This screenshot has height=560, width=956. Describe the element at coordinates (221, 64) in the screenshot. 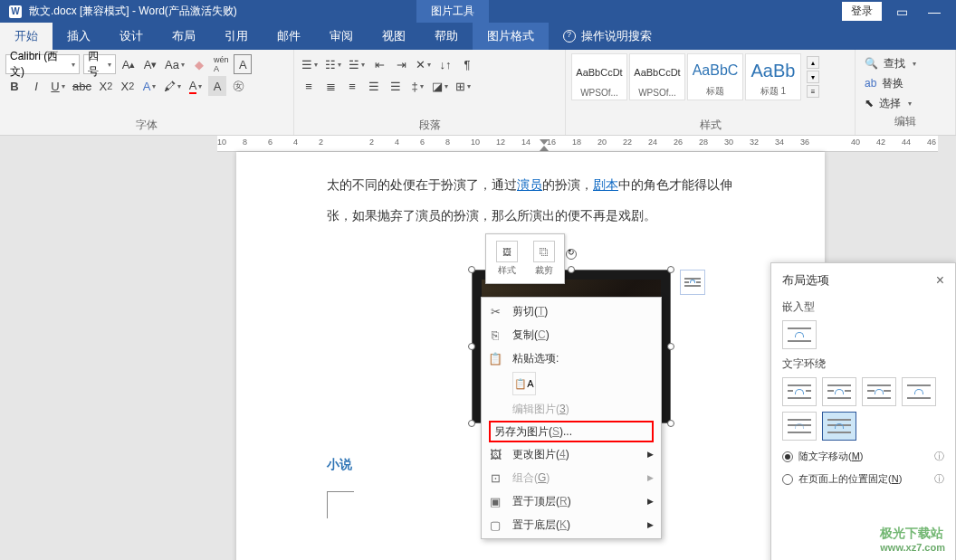

I see `phonetic-guide-button: wénA` at that location.